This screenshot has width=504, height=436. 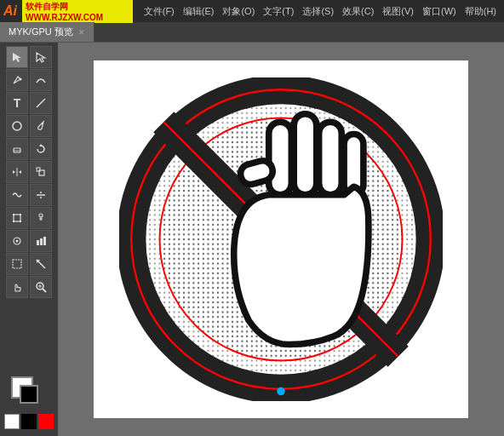 I want to click on column-graph-tool, so click(x=41, y=241).